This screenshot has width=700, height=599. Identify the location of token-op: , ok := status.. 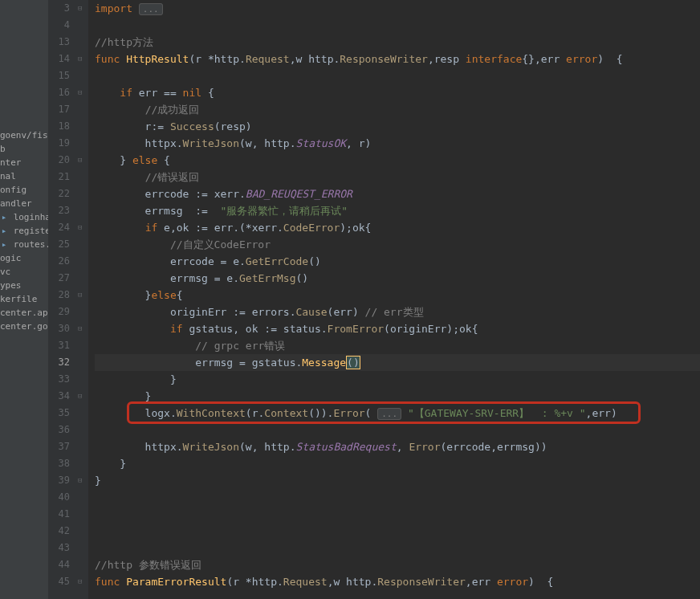
(279, 329).